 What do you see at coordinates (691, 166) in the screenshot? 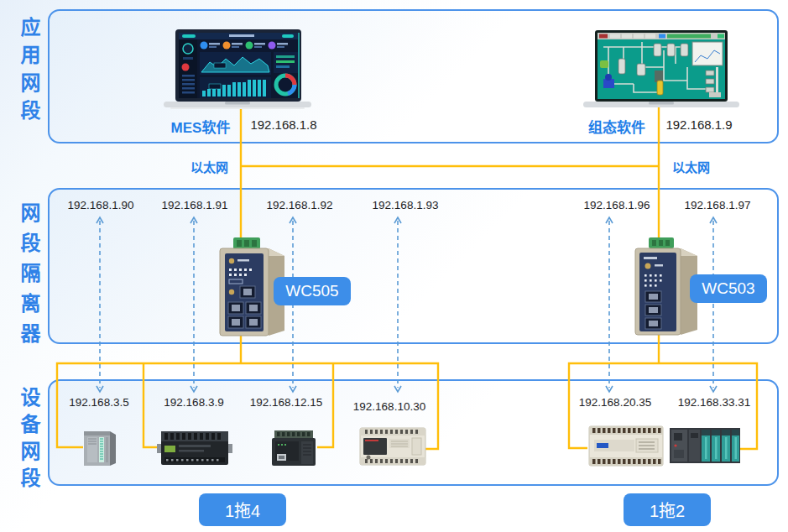
I see `ethernet-label-right: 以太网` at bounding box center [691, 166].